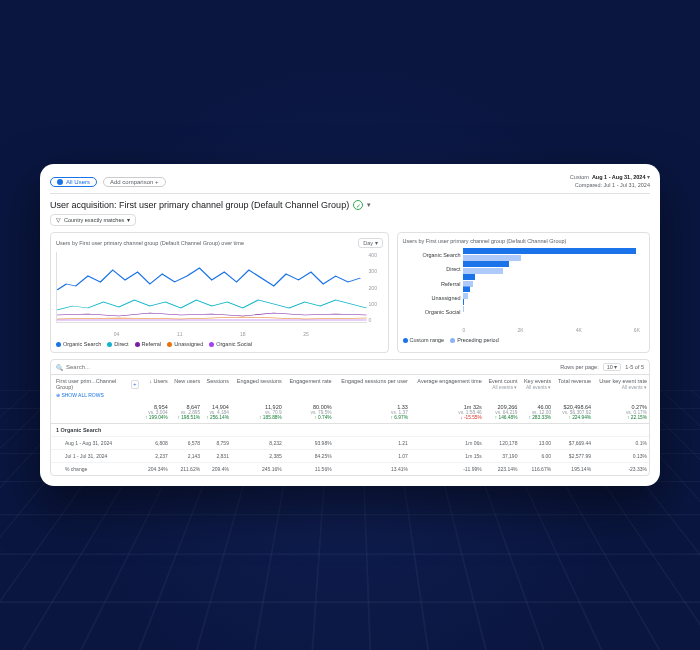  I want to click on table-search: 🔍, so click(308, 368).